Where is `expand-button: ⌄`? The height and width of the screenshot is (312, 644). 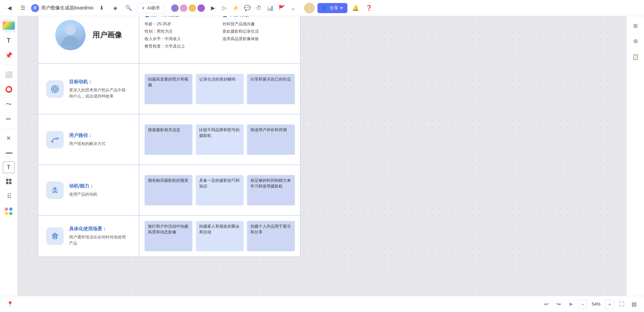 expand-button: ⌄ is located at coordinates (293, 8).